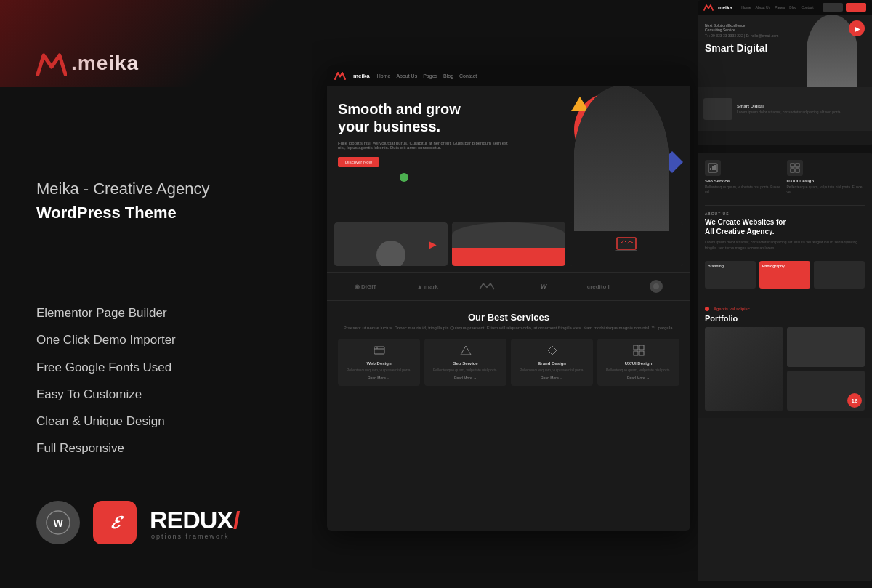 This screenshot has height=588, width=872. I want to click on ms-hero-subtitle: Fulle lobortis nisl, vel volutpat purus.…, so click(423, 145).